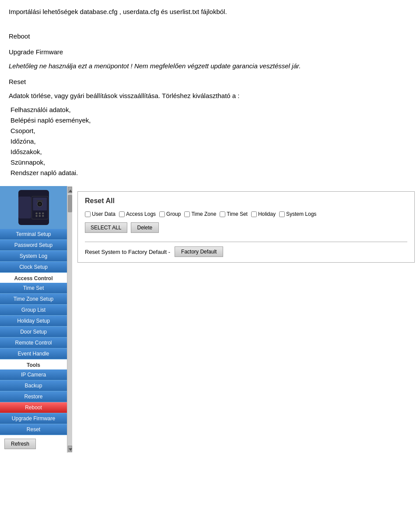  Describe the element at coordinates (237, 214) in the screenshot. I see `checkbox-time-set-label: Time Set` at that location.